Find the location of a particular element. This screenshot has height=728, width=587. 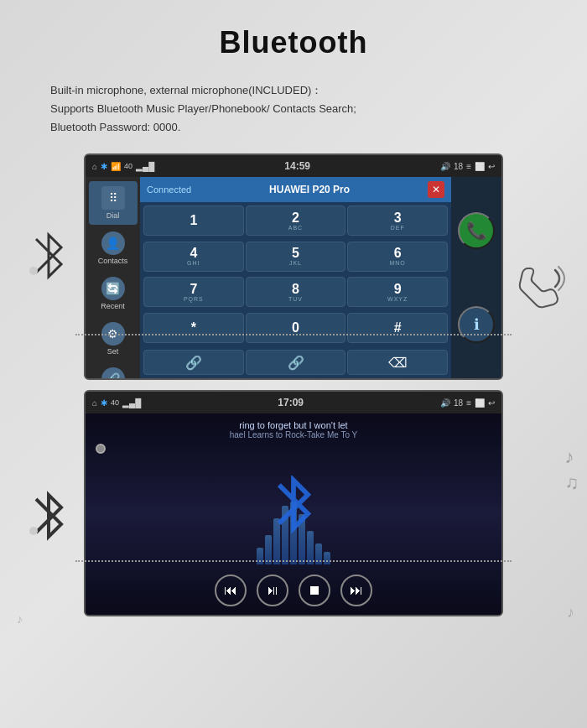

dial-sidebar: ⠿ Dial 👤 Contacts 🔄 Recent ⚙ Set is located at coordinates (112, 278).